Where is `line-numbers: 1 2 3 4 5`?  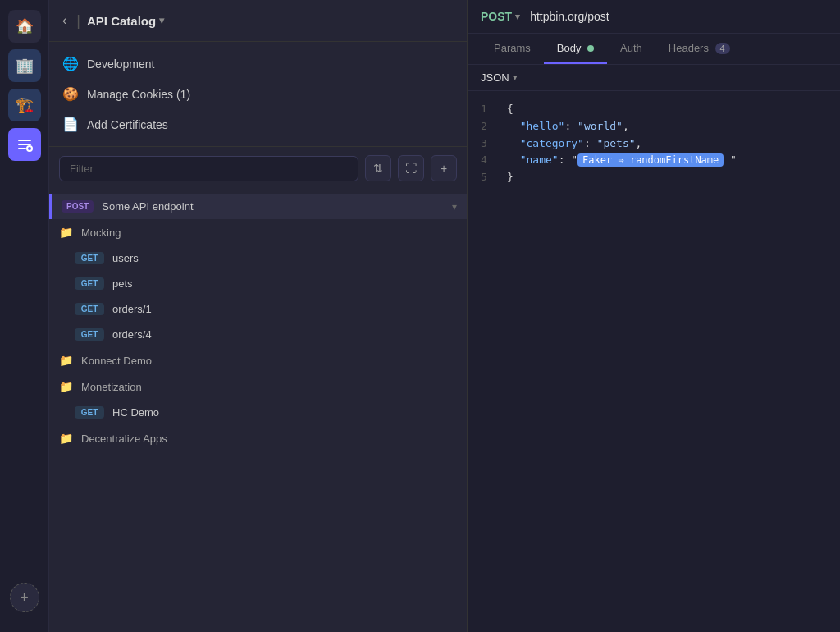
line-numbers: 1 2 3 4 5 is located at coordinates (484, 144).